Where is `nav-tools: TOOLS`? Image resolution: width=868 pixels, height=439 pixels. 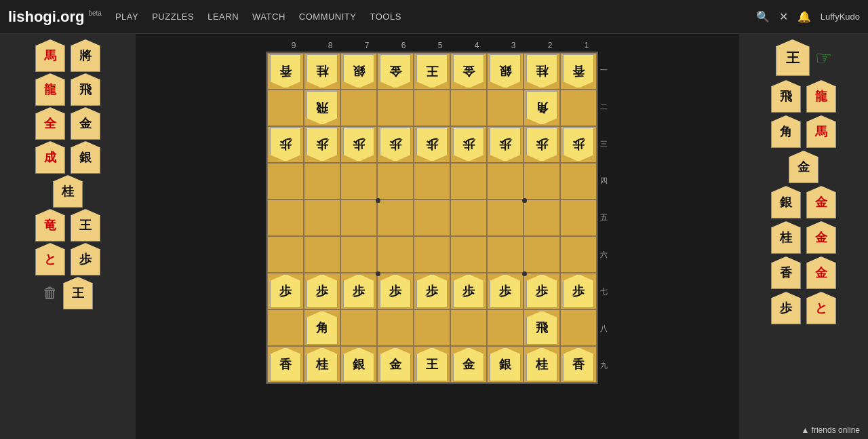
nav-tools: TOOLS is located at coordinates (385, 16).